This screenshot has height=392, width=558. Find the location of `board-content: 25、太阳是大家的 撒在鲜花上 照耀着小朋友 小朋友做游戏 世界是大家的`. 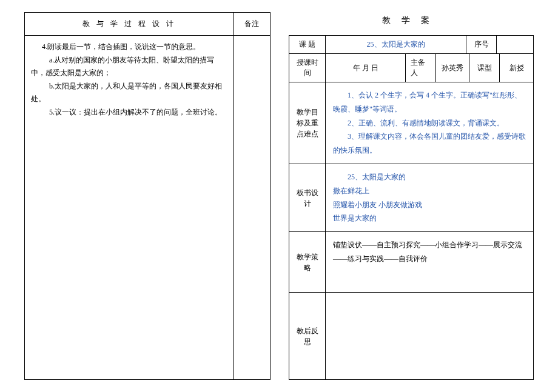

board-content: 25、太阳是大家的 撒在鲜花上 照耀着小朋友 小朋友做游戏 世界是大家的 is located at coordinates (429, 198).